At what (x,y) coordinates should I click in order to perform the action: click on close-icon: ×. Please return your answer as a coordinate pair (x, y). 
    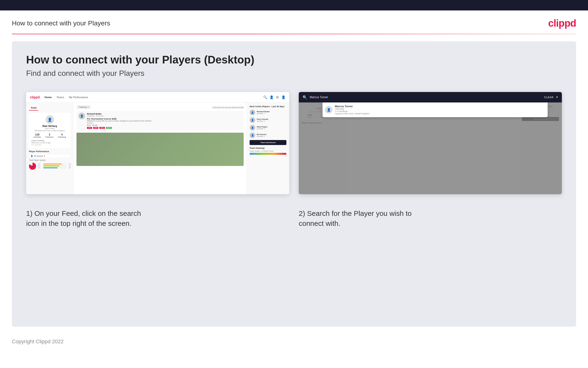
    Looking at the image, I should click on (557, 97).